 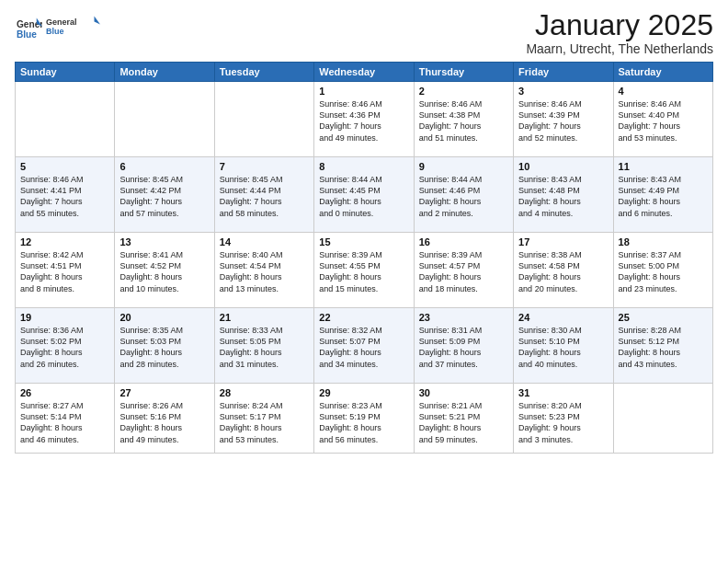 What do you see at coordinates (463, 272) in the screenshot?
I see `day-info: Sunrise: 8:39 AM Sunset: 4:57 PM Dayligh…` at bounding box center [463, 272].